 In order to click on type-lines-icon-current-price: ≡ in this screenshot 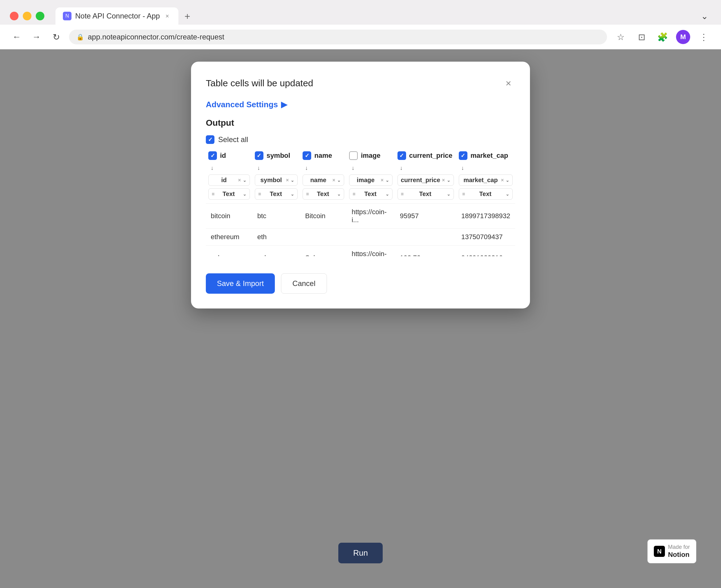, I will do `click(402, 194)`.